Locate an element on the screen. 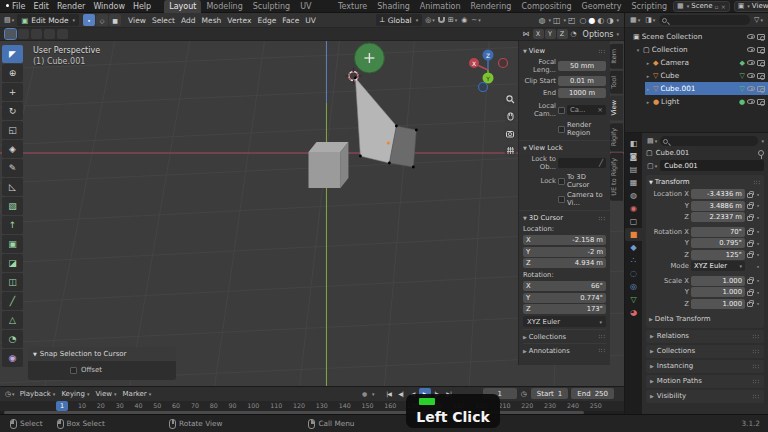  toolbar-tool-button: ╱ is located at coordinates (12, 301).